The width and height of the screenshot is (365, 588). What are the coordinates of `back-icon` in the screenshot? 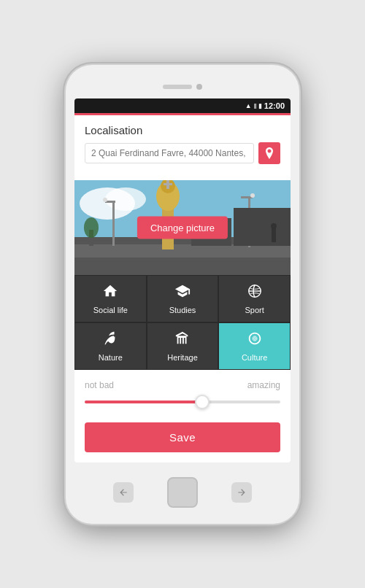 It's located at (123, 492).